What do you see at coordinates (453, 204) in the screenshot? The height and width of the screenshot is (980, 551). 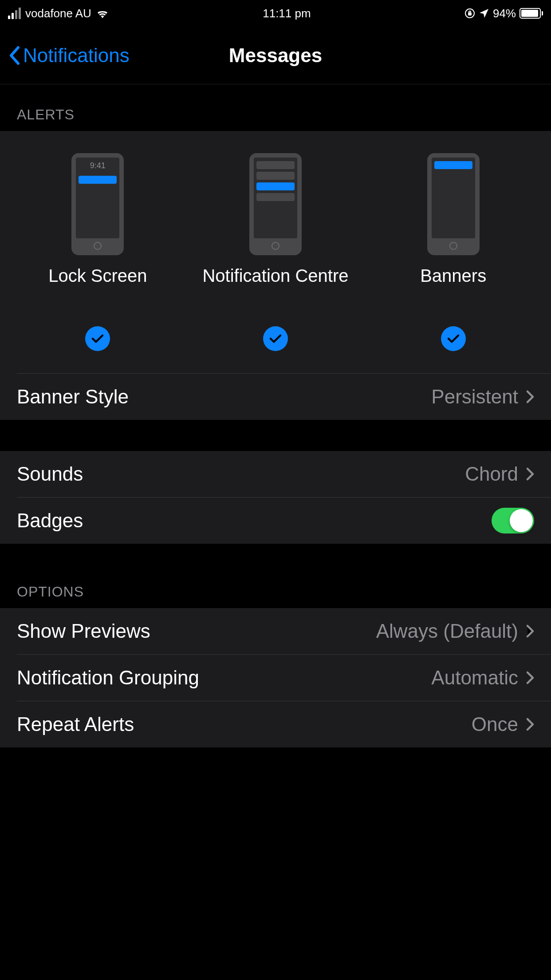 I see `phone-mock-banners-icon` at bounding box center [453, 204].